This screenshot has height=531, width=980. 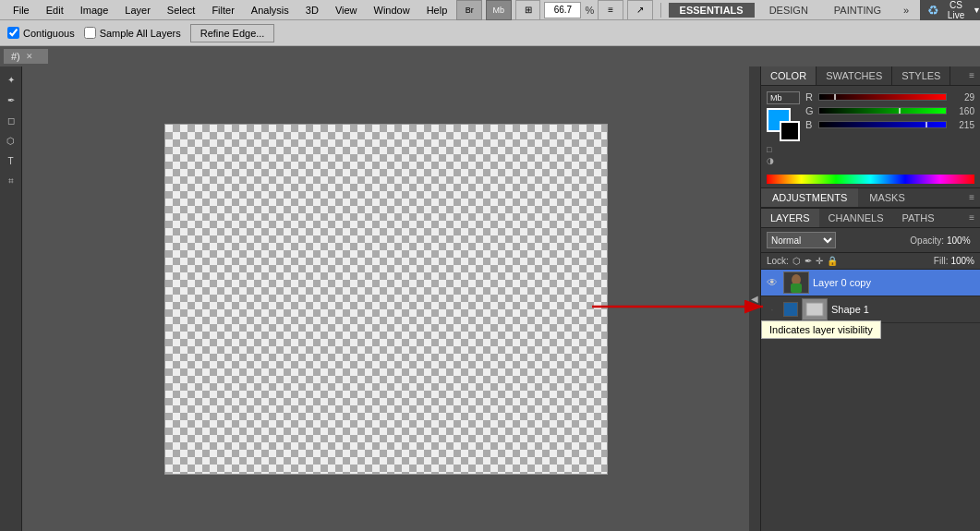 What do you see at coordinates (894, 283) in the screenshot?
I see `layer-0-name: Layer 0 copy` at bounding box center [894, 283].